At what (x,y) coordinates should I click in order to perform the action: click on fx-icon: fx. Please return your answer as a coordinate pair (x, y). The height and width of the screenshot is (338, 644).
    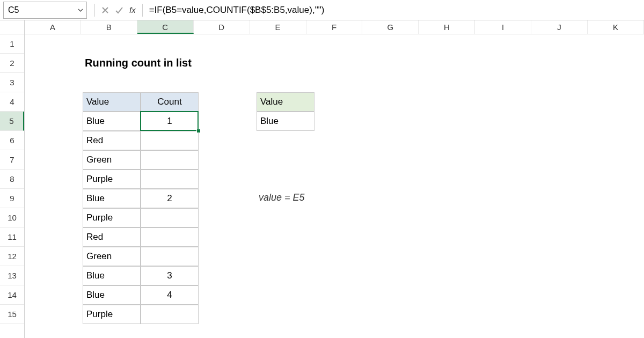
    Looking at the image, I should click on (133, 10).